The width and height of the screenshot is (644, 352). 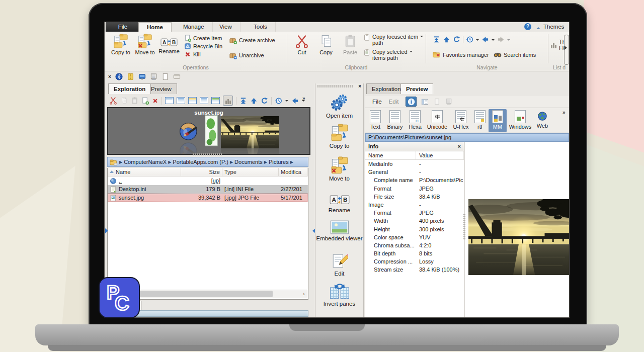 What do you see at coordinates (253, 55) in the screenshot?
I see `unarchive-button: Unarchive` at bounding box center [253, 55].